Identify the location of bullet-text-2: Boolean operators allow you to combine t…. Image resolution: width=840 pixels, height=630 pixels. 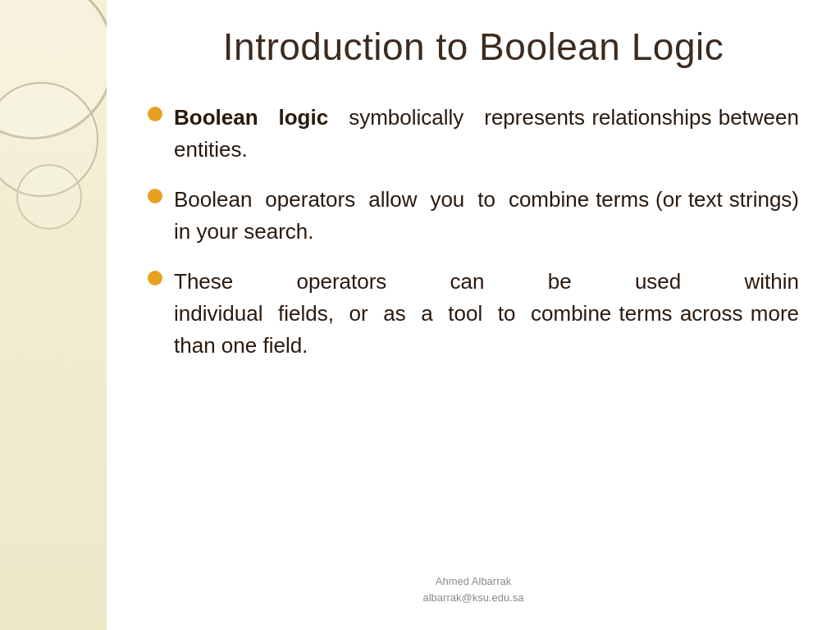
(486, 216).